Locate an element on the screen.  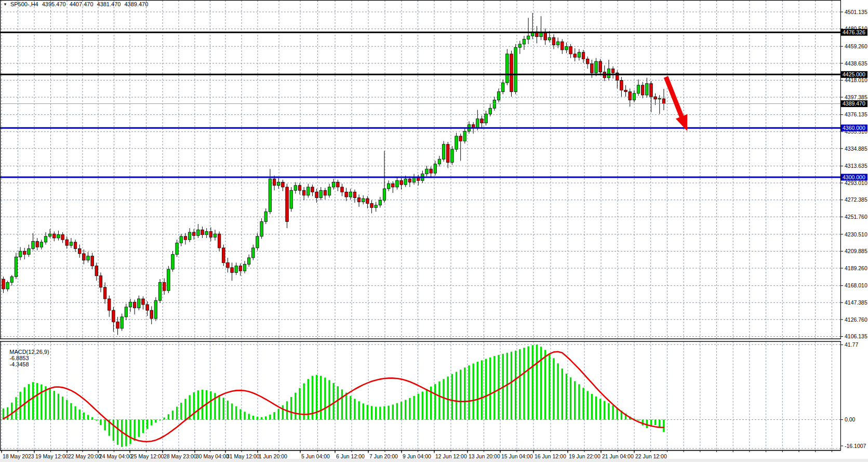
macd-main-value: -6.8853 is located at coordinates (19, 358).